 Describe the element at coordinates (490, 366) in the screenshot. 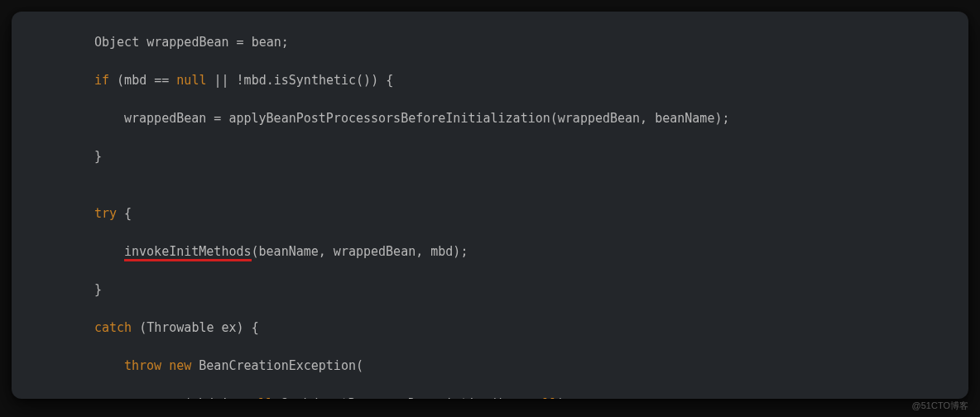

I see `code-line: throw new BeanCreationException(` at that location.